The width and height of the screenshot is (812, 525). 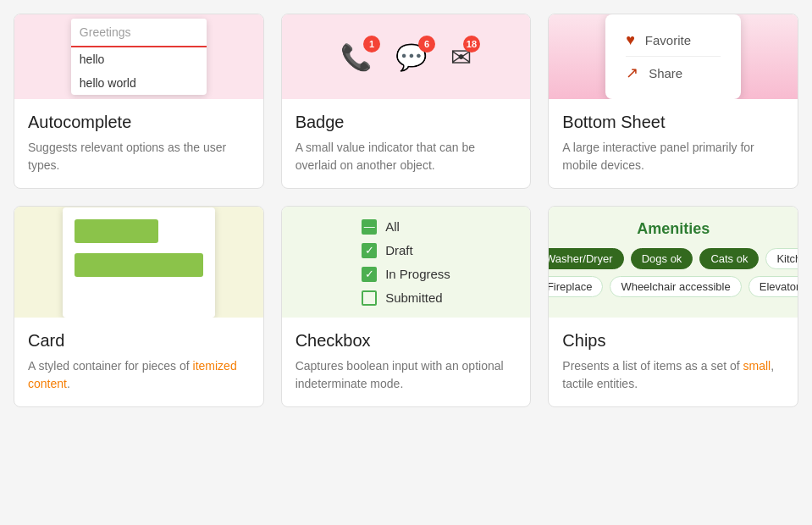 What do you see at coordinates (406, 157) in the screenshot?
I see `badge-desc: A small value indicator that can be over…` at bounding box center [406, 157].